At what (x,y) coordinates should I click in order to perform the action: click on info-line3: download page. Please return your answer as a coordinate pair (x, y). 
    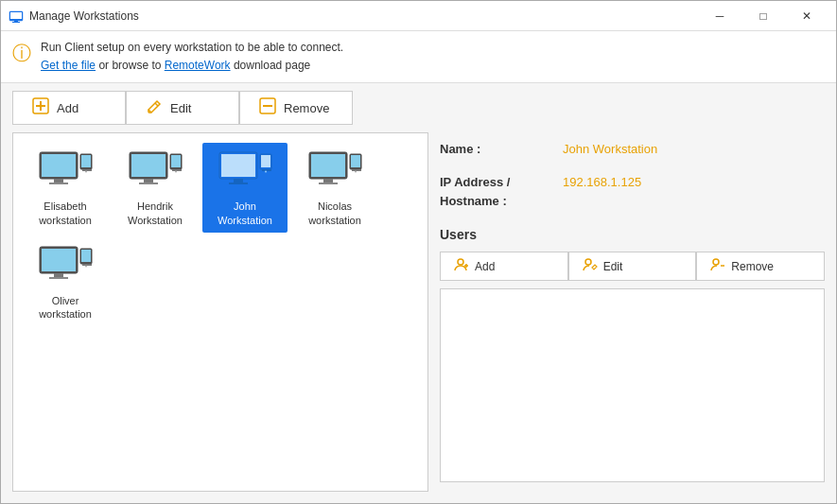
    Looking at the image, I should click on (272, 65).